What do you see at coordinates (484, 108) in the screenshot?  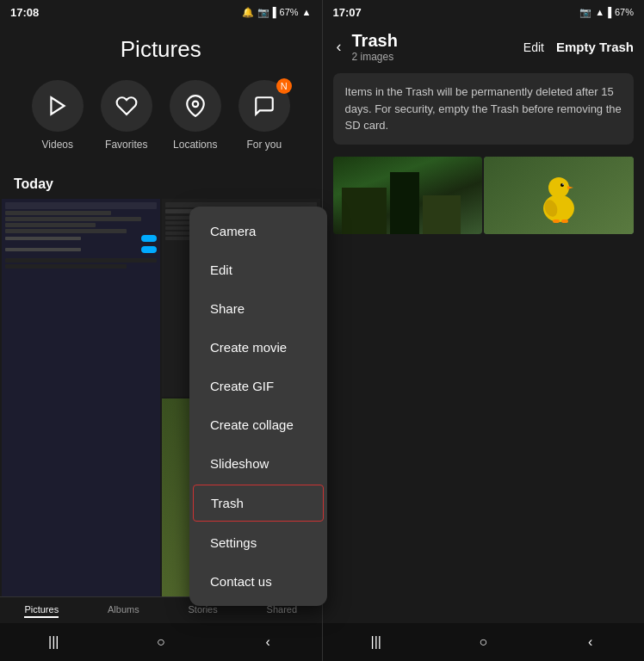 I see `info-banner: Items in the Trash will be permanently d…` at bounding box center [484, 108].